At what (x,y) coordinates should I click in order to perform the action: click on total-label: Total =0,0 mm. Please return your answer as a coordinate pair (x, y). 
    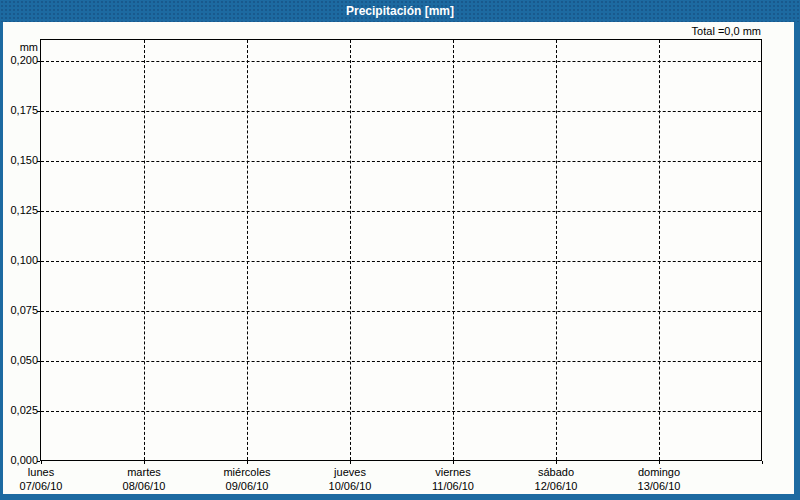
    Looking at the image, I should click on (726, 31).